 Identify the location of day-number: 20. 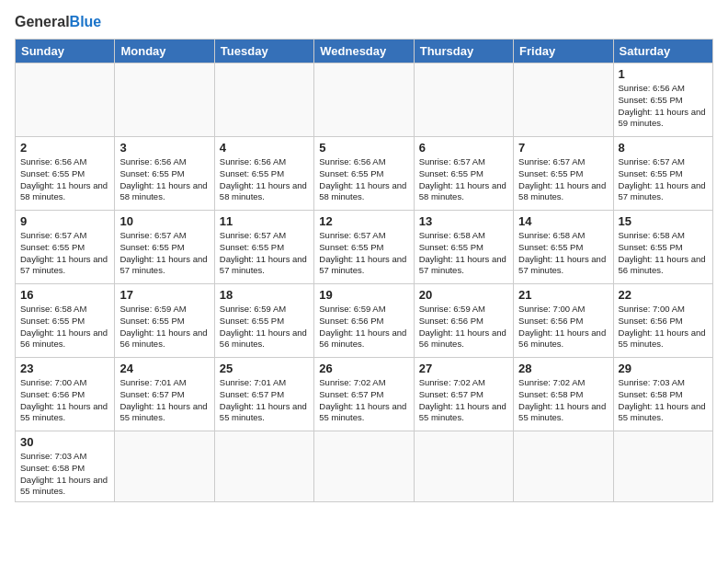
(463, 294).